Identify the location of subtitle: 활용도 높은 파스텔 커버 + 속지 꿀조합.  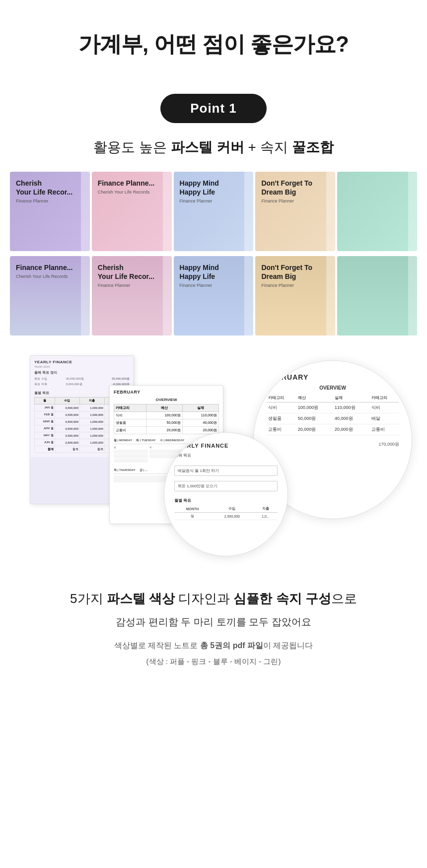
(214, 147).